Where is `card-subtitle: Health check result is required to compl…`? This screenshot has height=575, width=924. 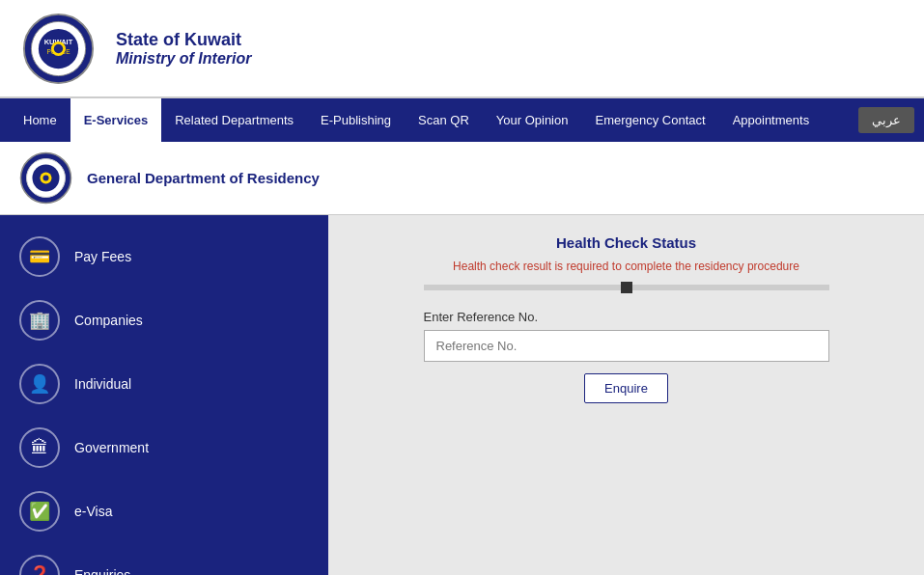
card-subtitle: Health check result is required to compl… is located at coordinates (627, 266).